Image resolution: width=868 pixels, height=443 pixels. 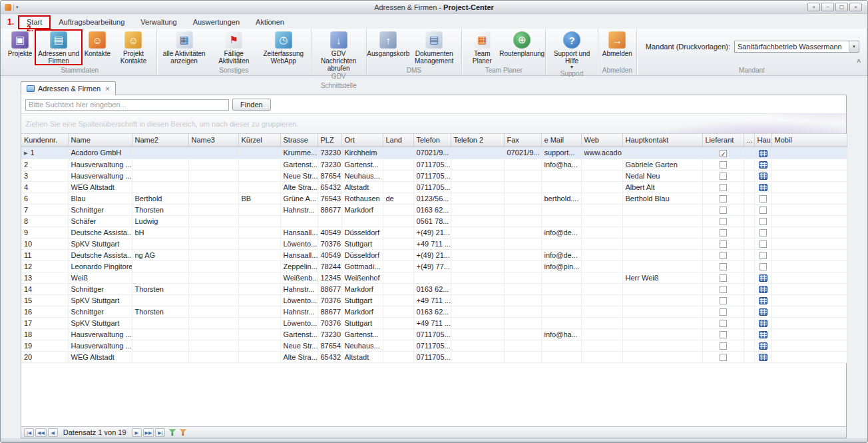 I want to click on quick-access-toolbar: ▾, so click(x=9, y=7).